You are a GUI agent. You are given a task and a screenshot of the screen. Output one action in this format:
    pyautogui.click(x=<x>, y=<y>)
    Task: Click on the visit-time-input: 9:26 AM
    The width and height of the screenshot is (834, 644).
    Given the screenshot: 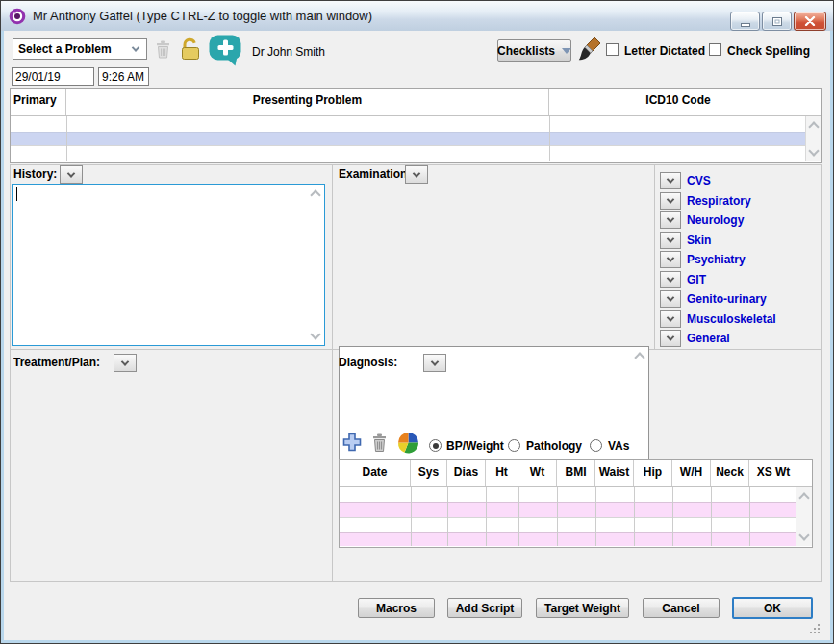 What is the action you would take?
    pyautogui.click(x=123, y=77)
    